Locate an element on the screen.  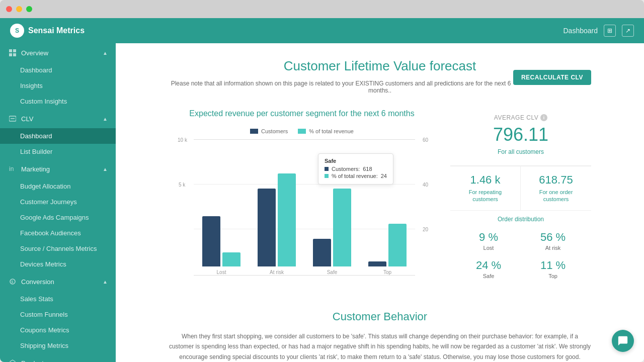
avg-clv-value: 796.11 is located at coordinates (521, 135).